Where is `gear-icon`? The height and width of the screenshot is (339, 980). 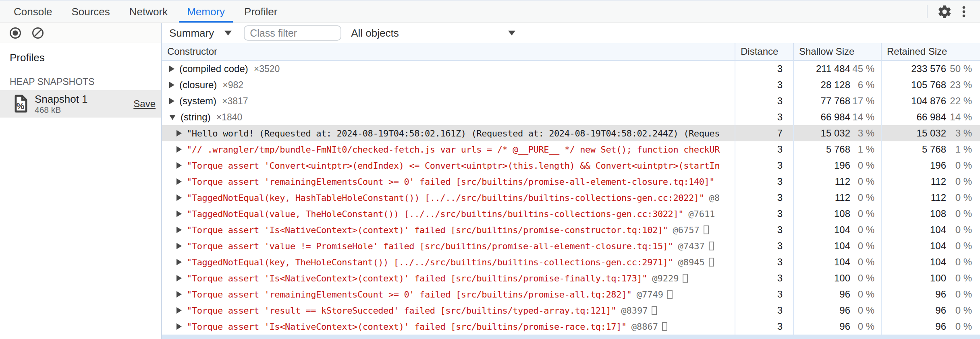
gear-icon is located at coordinates (945, 12).